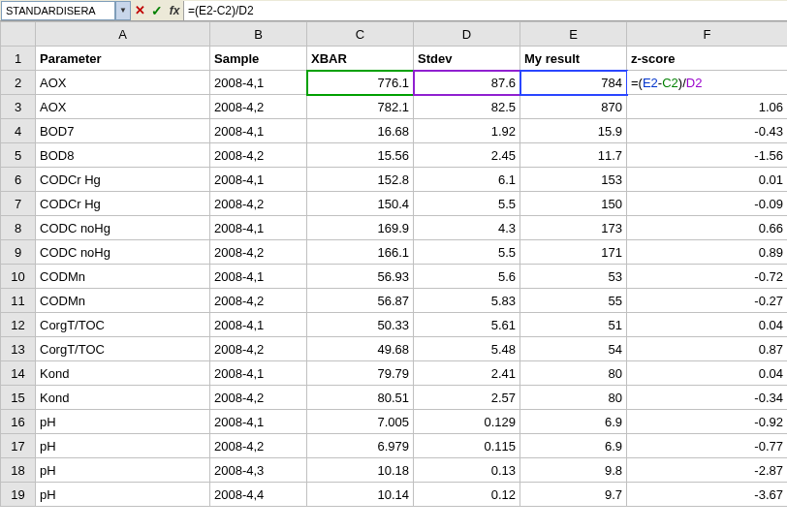 This screenshot has width=787, height=532. I want to click on cell-F11: -0.27, so click(708, 300).